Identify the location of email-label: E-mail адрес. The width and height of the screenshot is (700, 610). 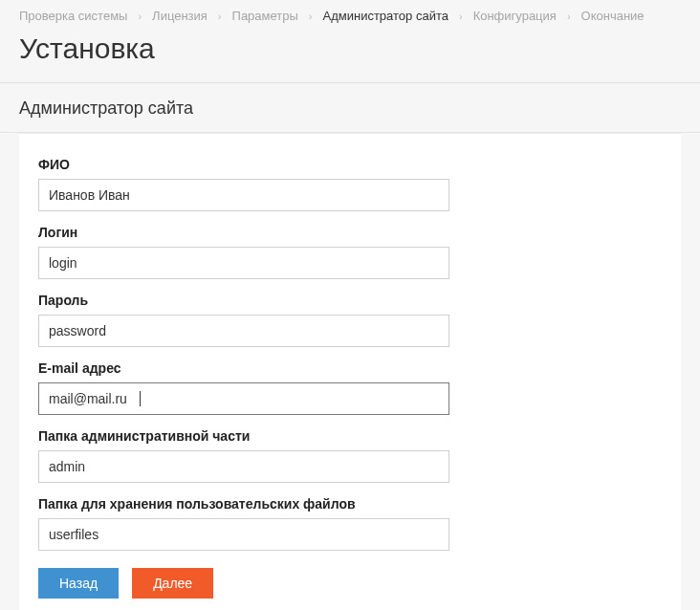
(350, 368).